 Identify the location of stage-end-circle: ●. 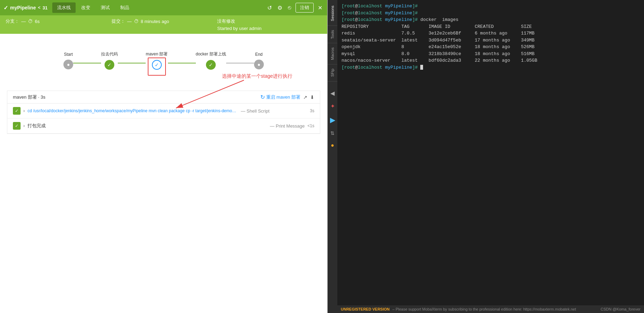
(259, 64).